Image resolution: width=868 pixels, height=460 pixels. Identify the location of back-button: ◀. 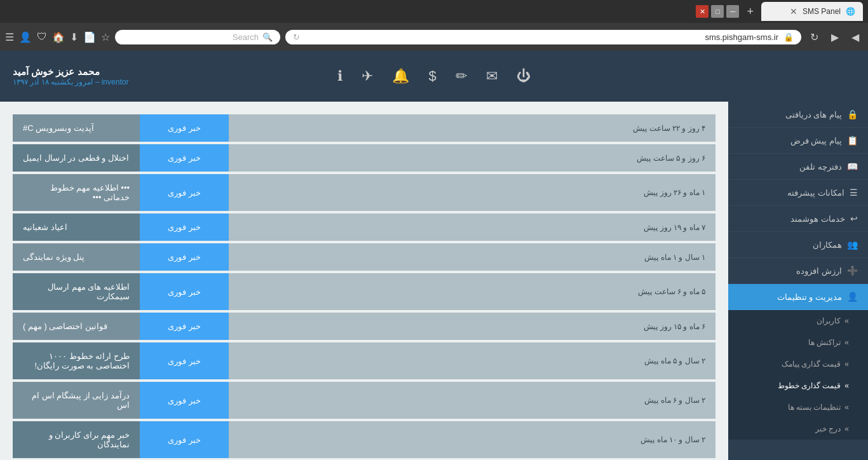
(855, 37).